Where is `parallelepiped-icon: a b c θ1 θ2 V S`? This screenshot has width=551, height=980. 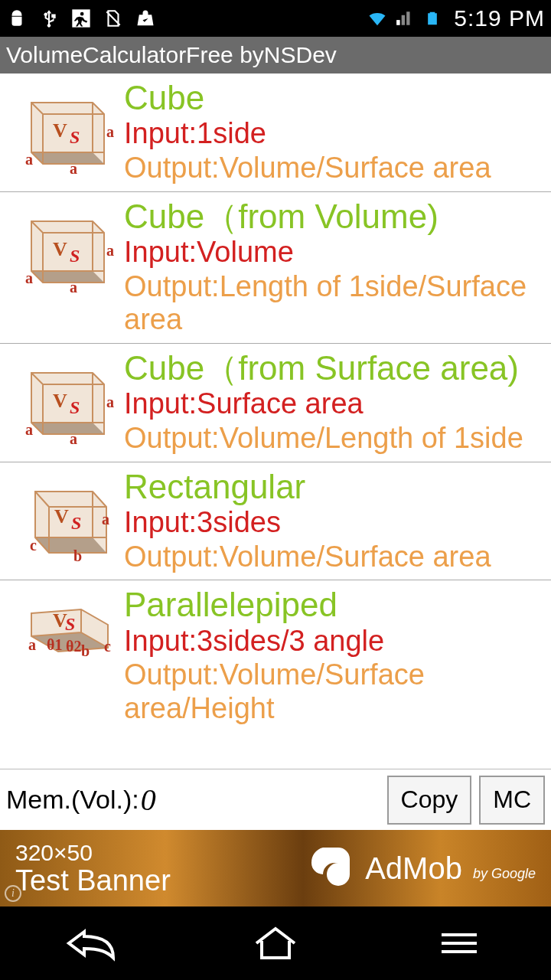
parallelepiped-icon: a b c θ1 θ2 V S is located at coordinates (62, 625).